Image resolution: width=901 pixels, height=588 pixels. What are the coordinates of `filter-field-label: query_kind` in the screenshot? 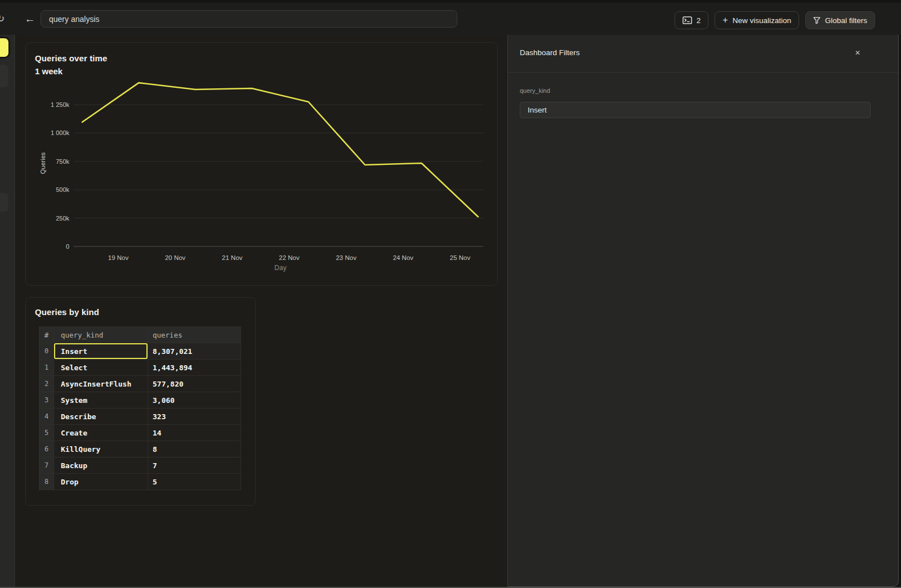 It's located at (535, 91).